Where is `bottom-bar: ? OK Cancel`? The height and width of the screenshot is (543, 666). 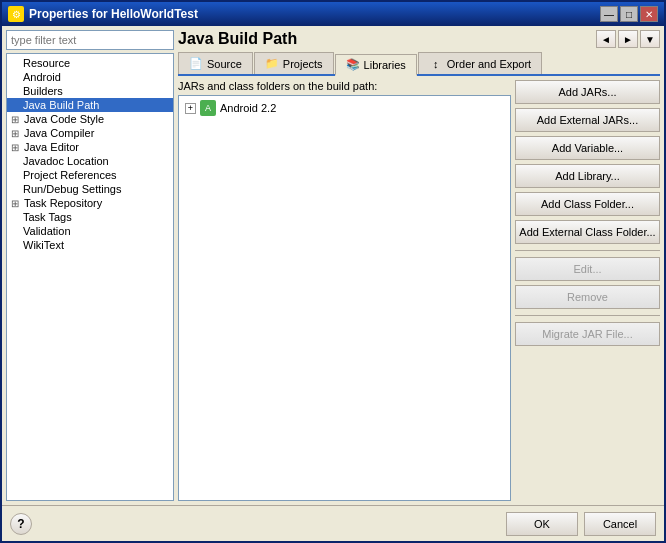
bottom-bar: ? OK Cancel is located at coordinates (333, 523).